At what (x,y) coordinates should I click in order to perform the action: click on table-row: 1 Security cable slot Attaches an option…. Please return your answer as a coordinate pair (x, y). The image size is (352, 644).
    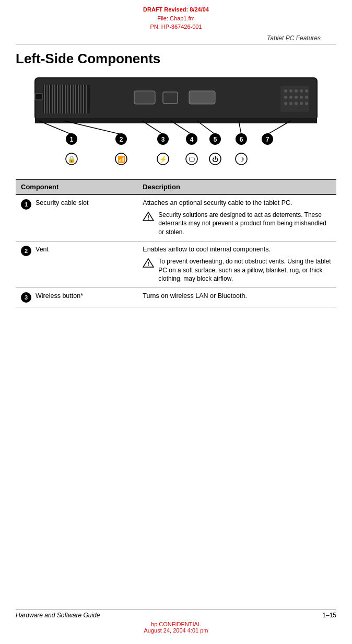
    Looking at the image, I should click on (176, 218).